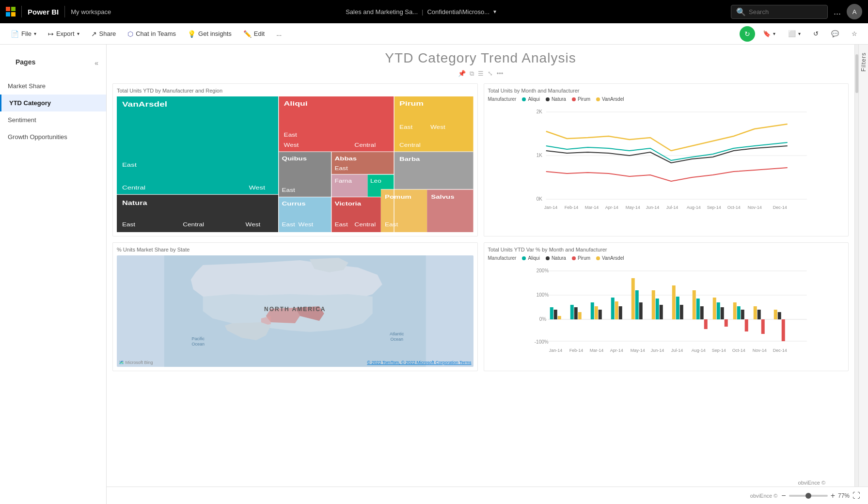 This screenshot has width=868, height=504. What do you see at coordinates (23, 34) in the screenshot?
I see `file-button: 📄 File ▾` at bounding box center [23, 34].